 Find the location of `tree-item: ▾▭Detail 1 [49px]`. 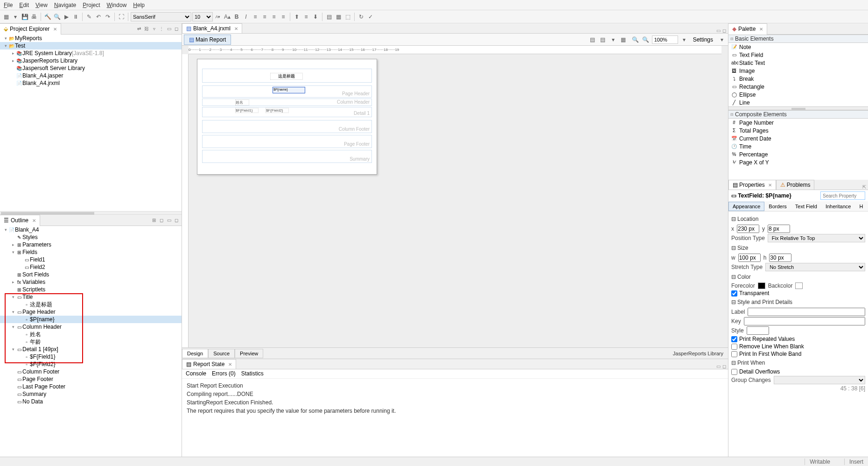

tree-item: ▾▭Detail 1 [49px] is located at coordinates (91, 349).